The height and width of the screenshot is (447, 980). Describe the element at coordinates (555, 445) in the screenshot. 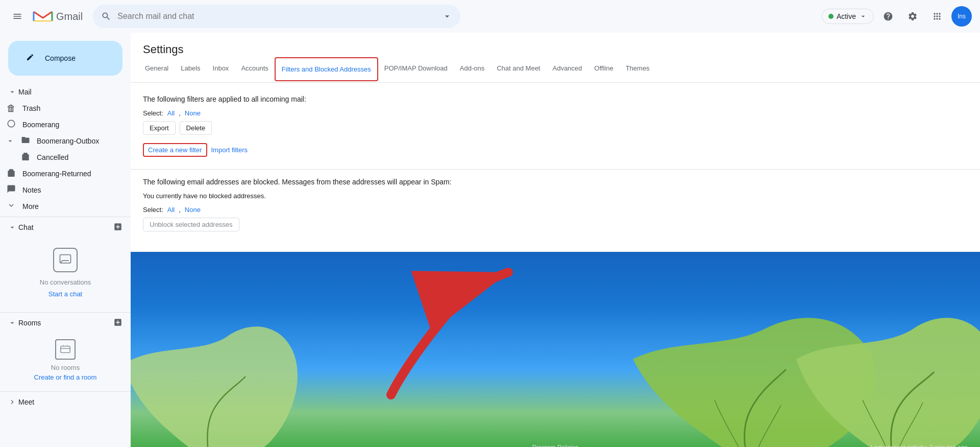

I see `footer-center: Program Policies Powered by Google` at that location.